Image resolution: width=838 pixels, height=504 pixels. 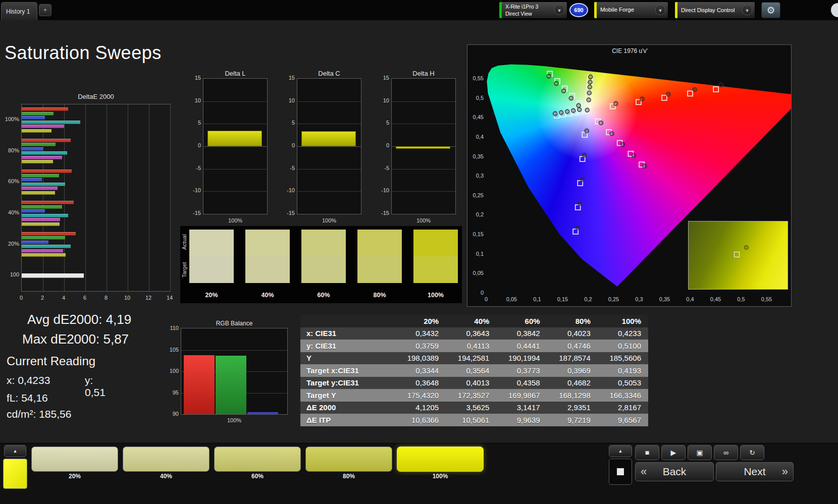 What do you see at coordinates (83, 53) in the screenshot?
I see `page-title: Saturation Sweeps` at bounding box center [83, 53].